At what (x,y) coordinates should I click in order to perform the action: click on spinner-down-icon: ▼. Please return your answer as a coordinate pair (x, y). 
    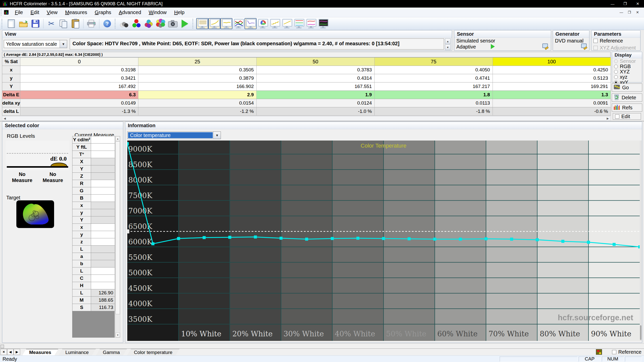
    Looking at the image, I should click on (448, 47).